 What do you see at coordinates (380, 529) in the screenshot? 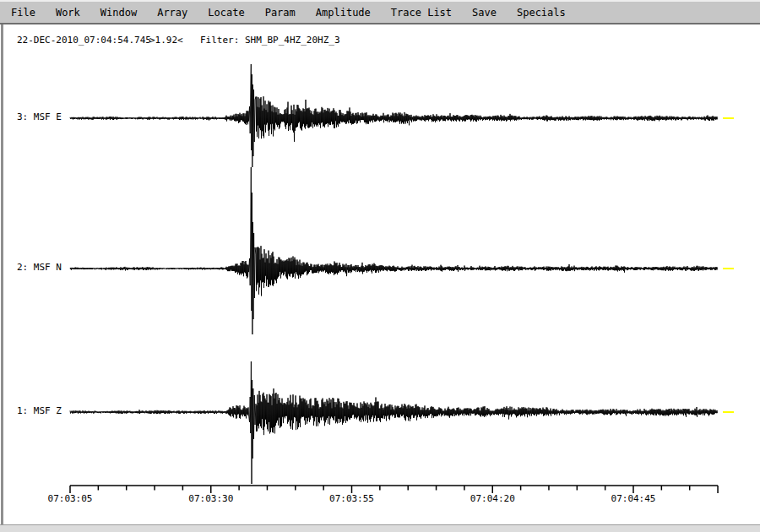
I see `window-bottom-edge` at bounding box center [380, 529].